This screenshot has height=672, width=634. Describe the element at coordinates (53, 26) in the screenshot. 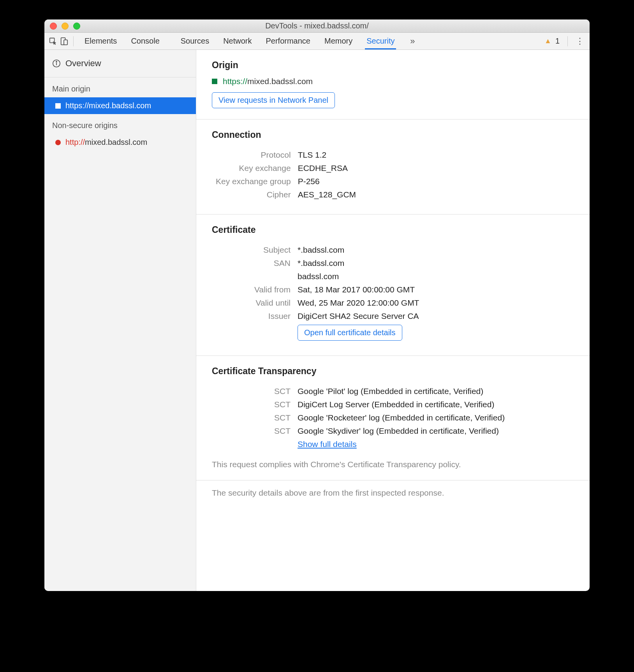

I see `close-window-icon` at that location.